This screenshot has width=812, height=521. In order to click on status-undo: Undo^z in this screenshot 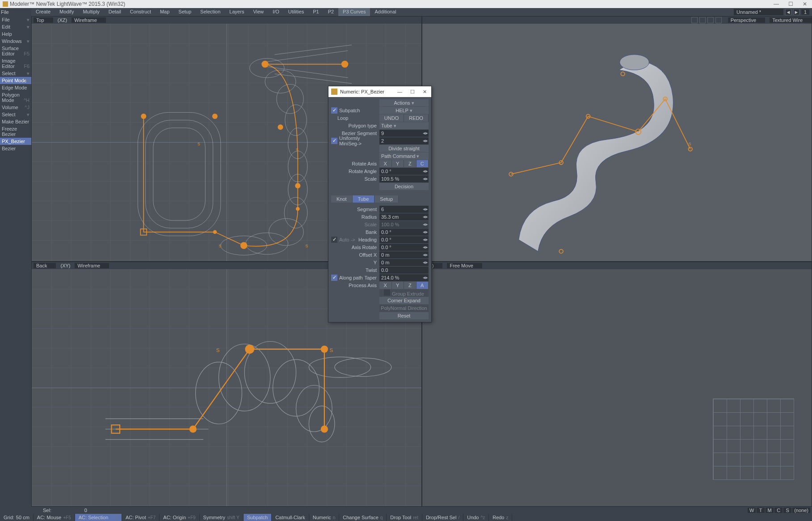, I will do `click(476, 517)`.